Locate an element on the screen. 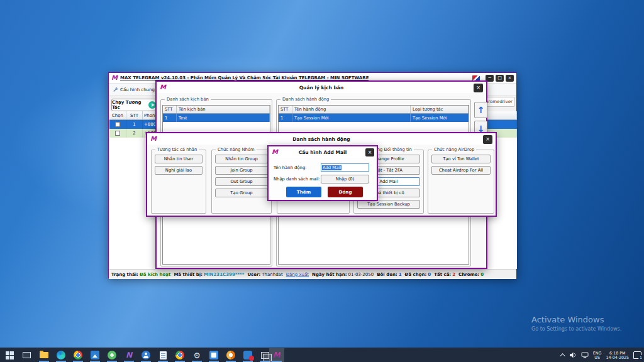 The height and width of the screenshot is (362, 644). script-list-label: Danh sách kịch bản is located at coordinates (187, 99).